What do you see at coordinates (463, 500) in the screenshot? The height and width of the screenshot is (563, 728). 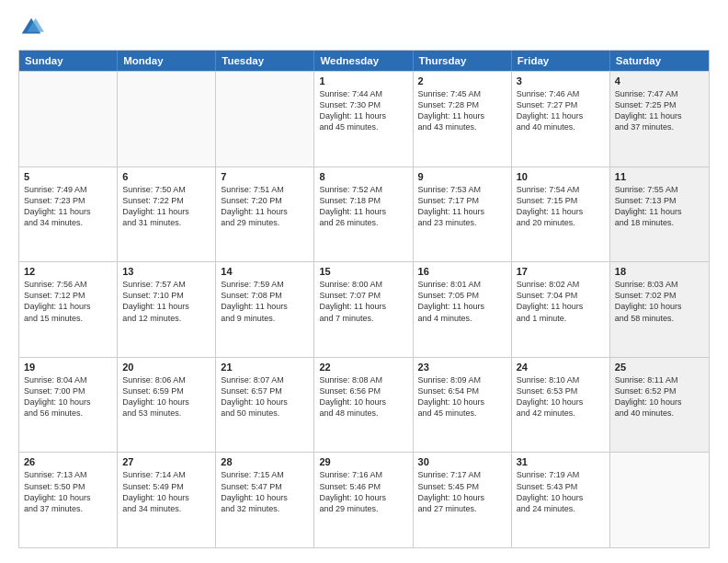 I see `calendar-cell: 30Sunrise: 7:17 AM Sunset: 5:45 PM Dayli…` at bounding box center [463, 500].